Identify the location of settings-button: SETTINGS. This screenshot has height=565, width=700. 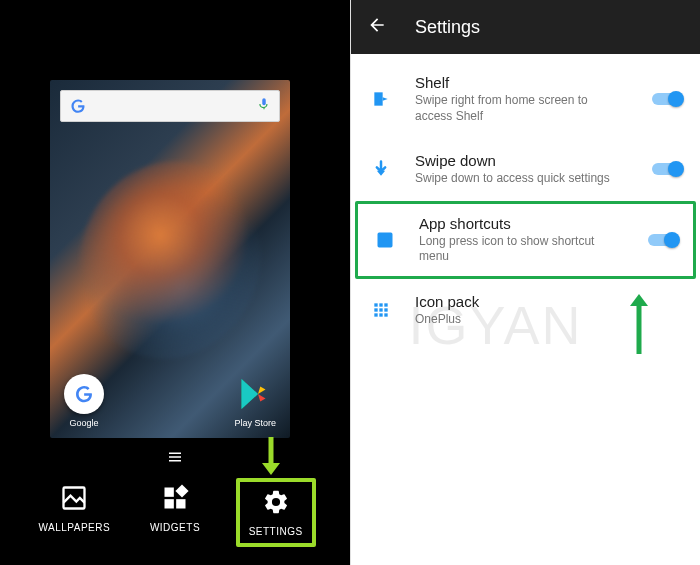
(276, 512).